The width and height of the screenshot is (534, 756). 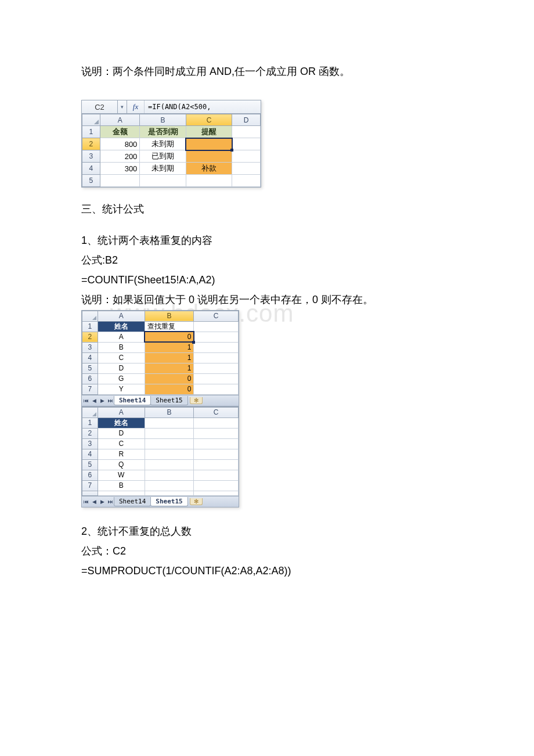 What do you see at coordinates (91, 454) in the screenshot?
I see `row-header: 4` at bounding box center [91, 454].